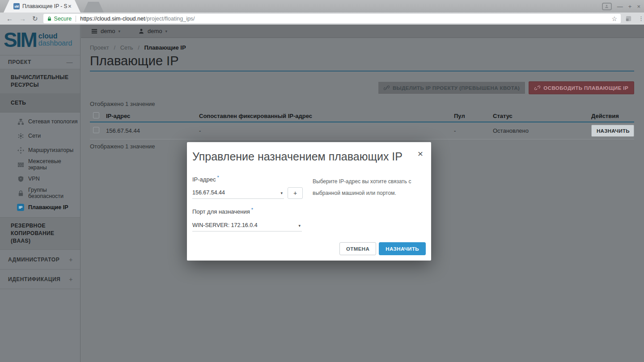 The image size is (644, 362). What do you see at coordinates (248, 211) in the screenshot?
I see `port-field-label: Порт для назначения*` at bounding box center [248, 211].